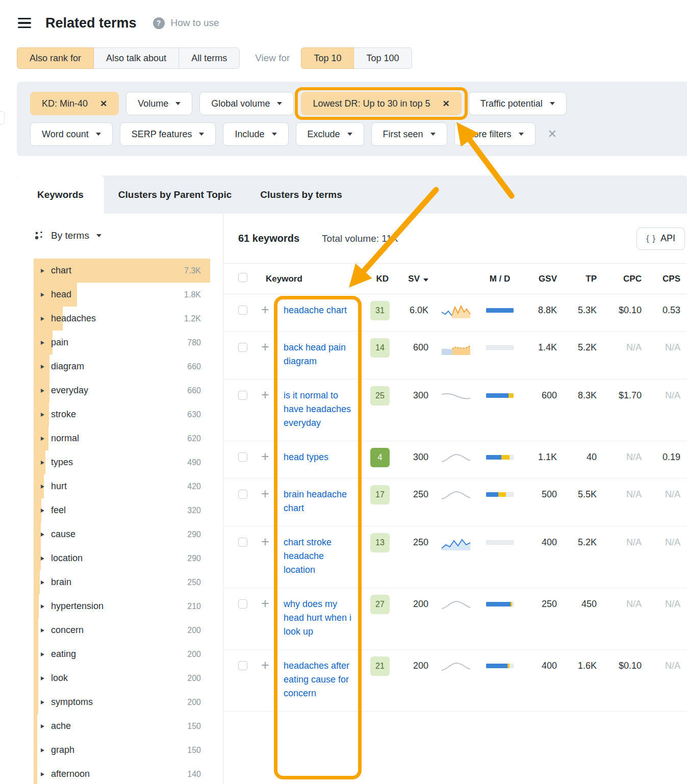  Describe the element at coordinates (122, 558) in the screenshot. I see `term-row-location: location290` at that location.